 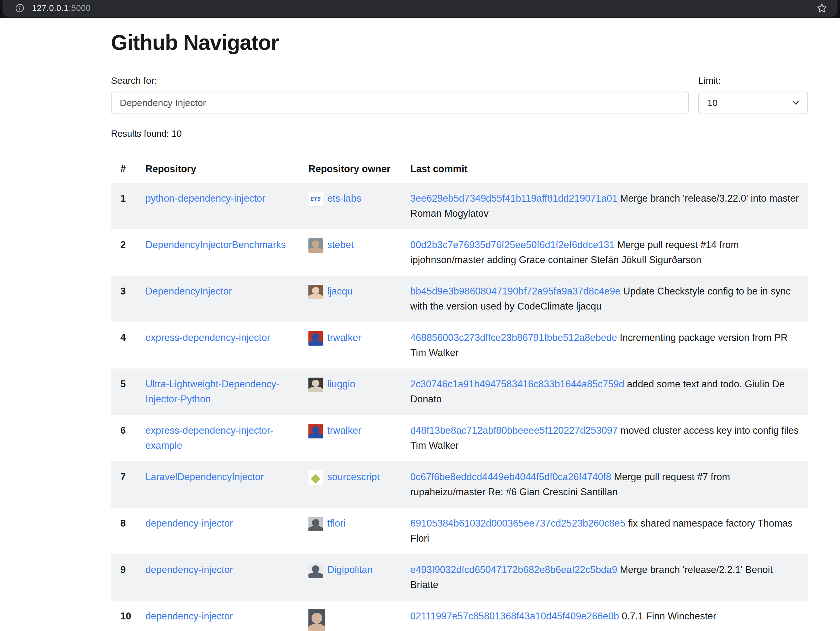 I want to click on repo-link: python-dependency-injector, so click(x=205, y=198).